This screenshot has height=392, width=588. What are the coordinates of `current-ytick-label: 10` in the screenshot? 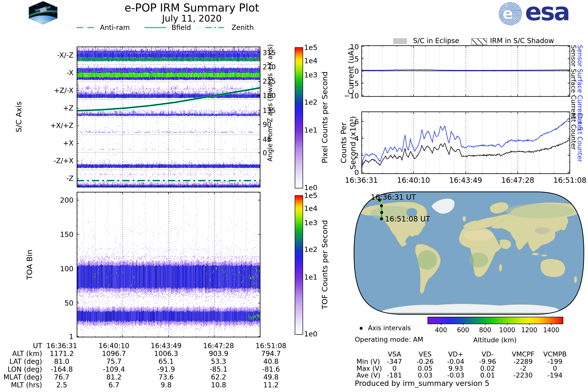 It's located at (349, 47).